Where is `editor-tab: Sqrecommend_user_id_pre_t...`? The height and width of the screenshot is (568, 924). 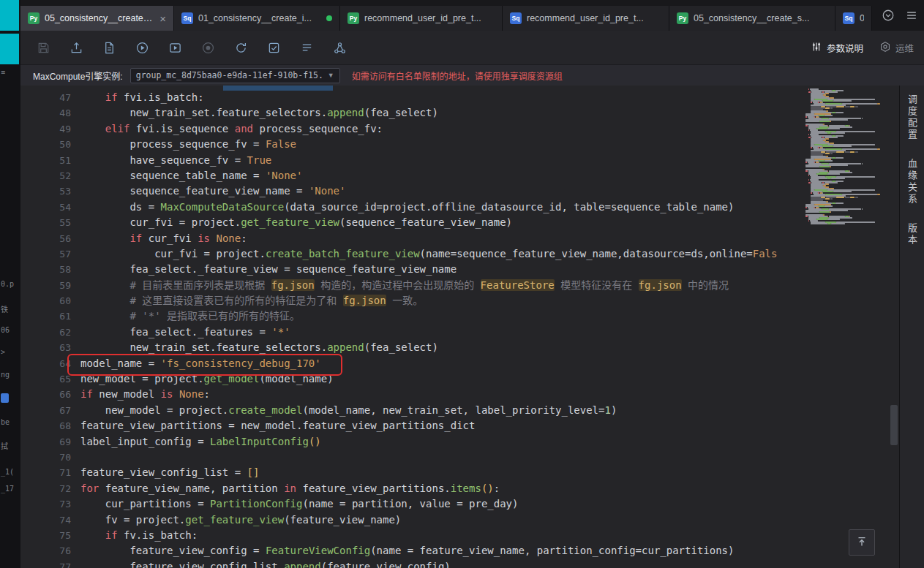
editor-tab: Sqrecommend_user_id_pre_t... is located at coordinates (586, 18).